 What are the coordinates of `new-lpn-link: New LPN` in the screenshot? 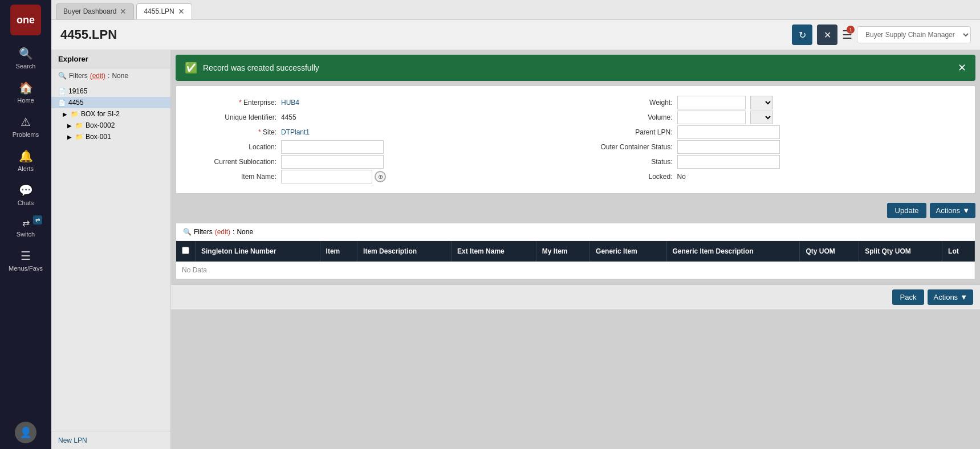 It's located at (73, 440).